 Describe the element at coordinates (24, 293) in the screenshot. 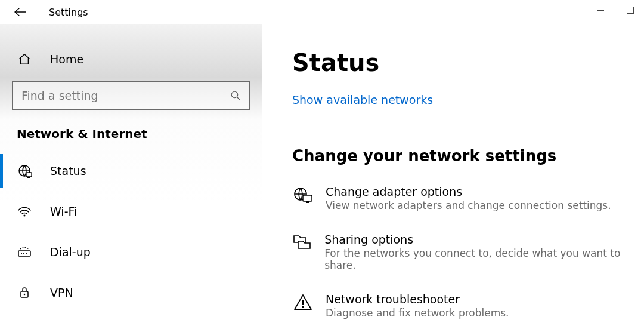

I see `vpn-icon` at that location.